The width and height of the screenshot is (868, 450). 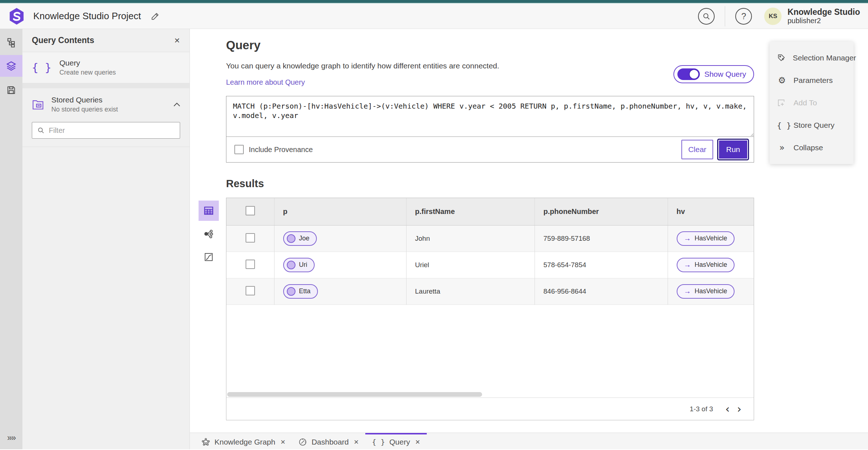 I want to click on cell-firstname: Lauretta, so click(x=470, y=291).